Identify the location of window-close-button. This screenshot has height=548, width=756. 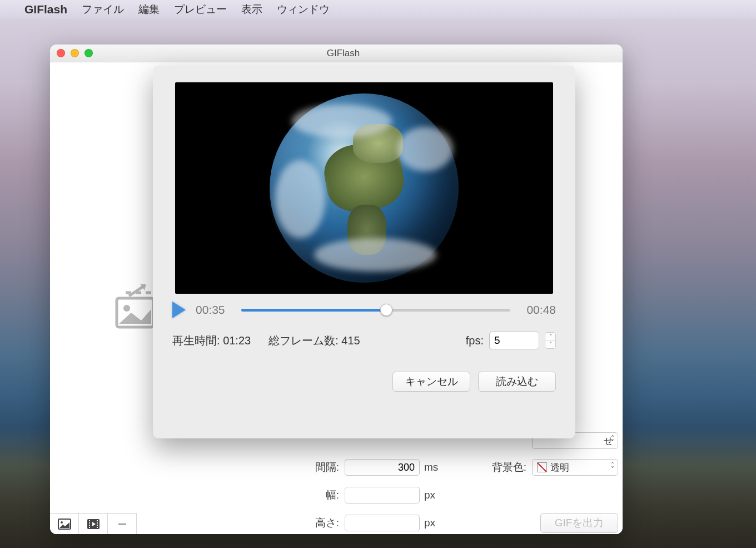
(61, 53).